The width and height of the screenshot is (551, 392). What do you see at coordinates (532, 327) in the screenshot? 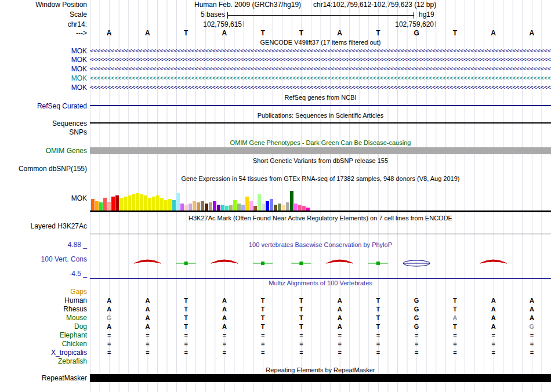
I see `alignment-cell: G` at bounding box center [532, 327].